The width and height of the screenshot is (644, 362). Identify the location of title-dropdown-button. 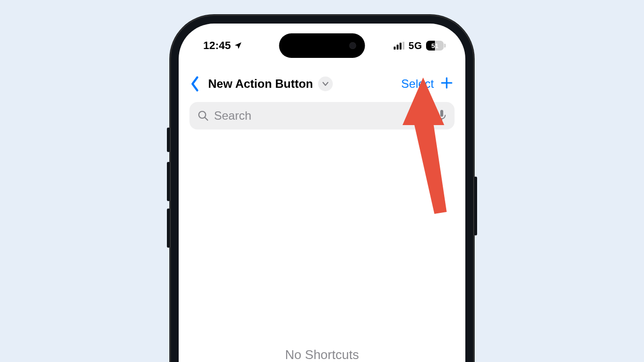
(325, 84).